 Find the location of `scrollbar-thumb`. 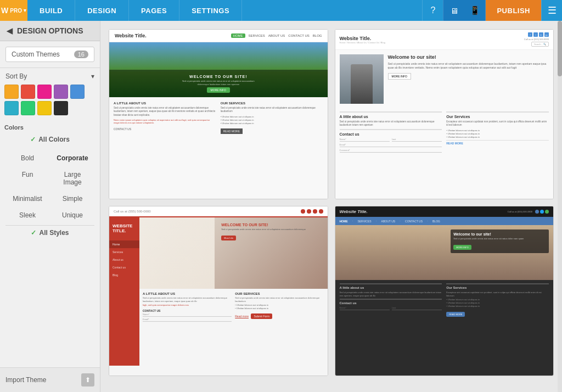

scrollbar-thumb is located at coordinates (560, 48).